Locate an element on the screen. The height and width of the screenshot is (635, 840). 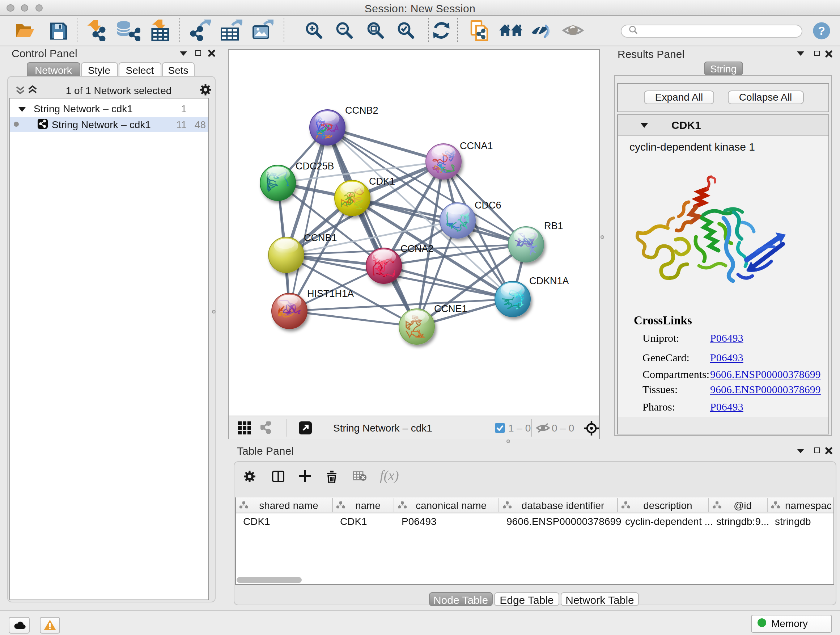
svg-text: RB1 is located at coordinates (553, 226).